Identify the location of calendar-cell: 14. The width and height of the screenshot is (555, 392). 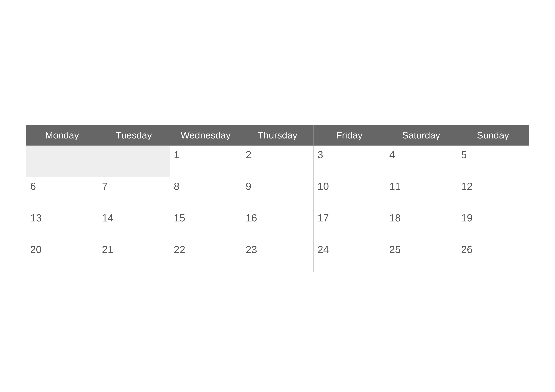
(134, 225).